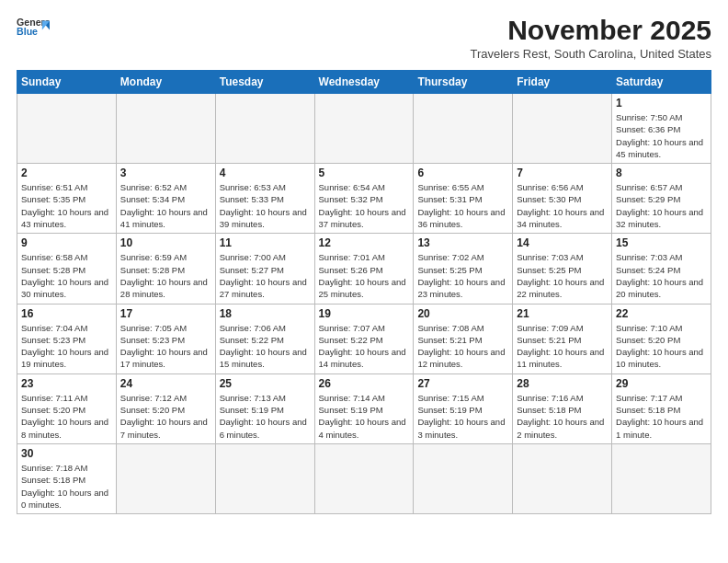  I want to click on day-cell: 25Sunrise: 7:13 AM Sunset: 5:19 PM Dayli…, so click(265, 408).